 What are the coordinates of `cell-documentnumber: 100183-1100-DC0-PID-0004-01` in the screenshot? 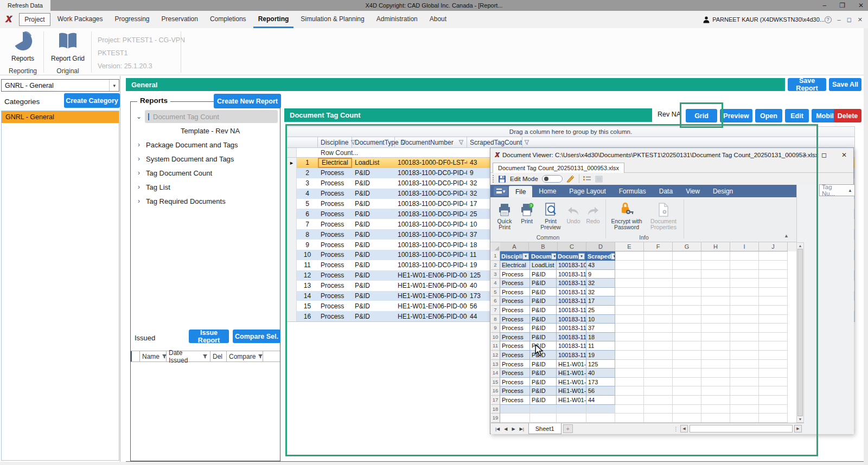 It's located at (431, 234).